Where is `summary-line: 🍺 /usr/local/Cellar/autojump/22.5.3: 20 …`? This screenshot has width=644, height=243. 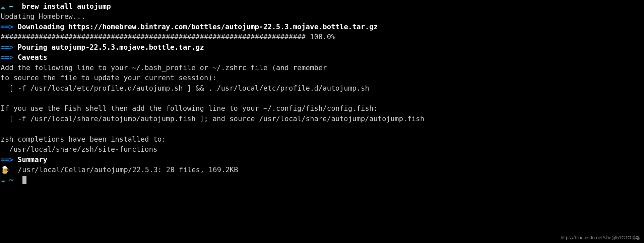 summary-line: 🍺 /usr/local/Cellar/autojump/22.5.3: 20 … is located at coordinates (322, 170).